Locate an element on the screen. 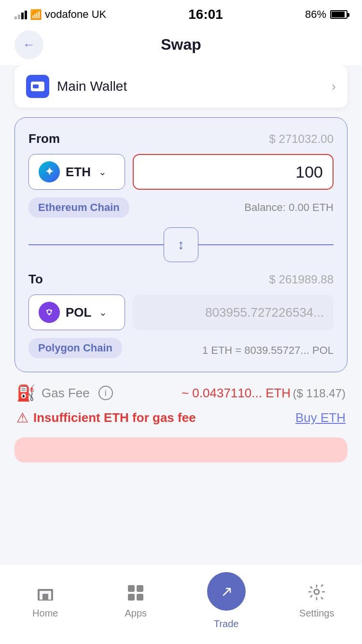 This screenshot has height=644, width=362. to-amount-display: 803955.727226534... is located at coordinates (233, 312).